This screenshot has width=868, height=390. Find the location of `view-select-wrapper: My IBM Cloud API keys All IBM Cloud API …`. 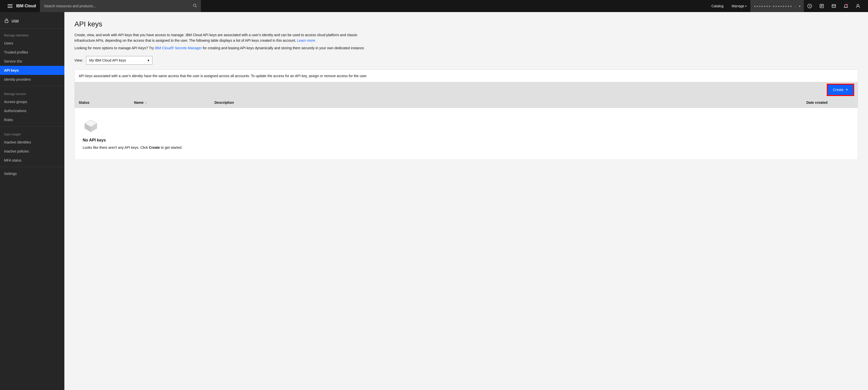

view-select-wrapper: My IBM Cloud API keys All IBM Cloud API … is located at coordinates (119, 60).